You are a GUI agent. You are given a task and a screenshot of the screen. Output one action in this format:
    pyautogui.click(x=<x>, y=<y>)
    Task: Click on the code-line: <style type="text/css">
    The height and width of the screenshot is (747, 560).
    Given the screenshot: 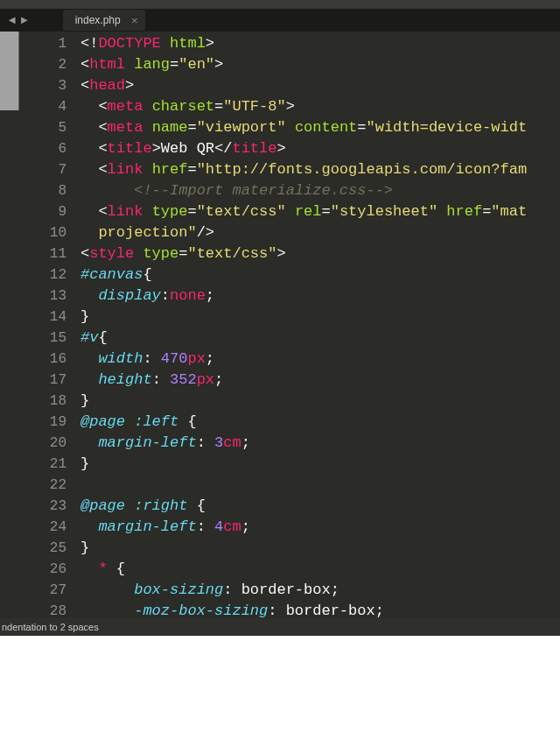 What is the action you would take?
    pyautogui.click(x=304, y=254)
    